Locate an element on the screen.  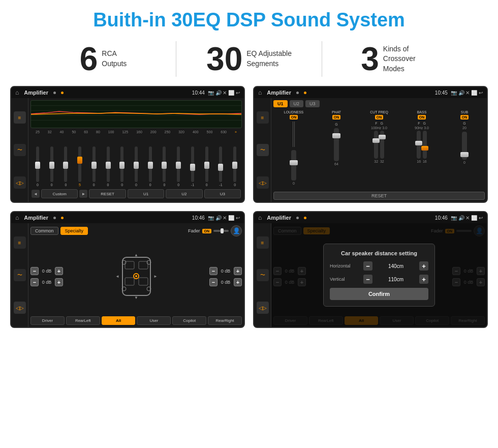
toggle-phat: ON is located at coordinates (336, 117).